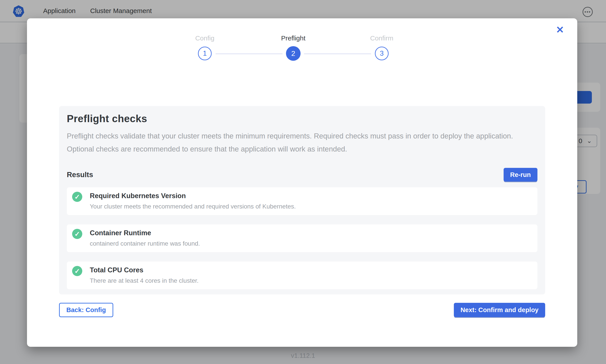 The height and width of the screenshot is (364, 606). I want to click on modal-footer: Back: Config Next: Confirm and deploy, so click(302, 310).